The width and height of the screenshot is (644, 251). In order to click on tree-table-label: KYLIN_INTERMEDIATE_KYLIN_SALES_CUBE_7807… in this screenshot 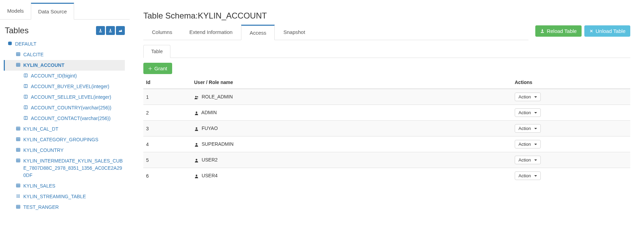, I will do `click(73, 168)`.